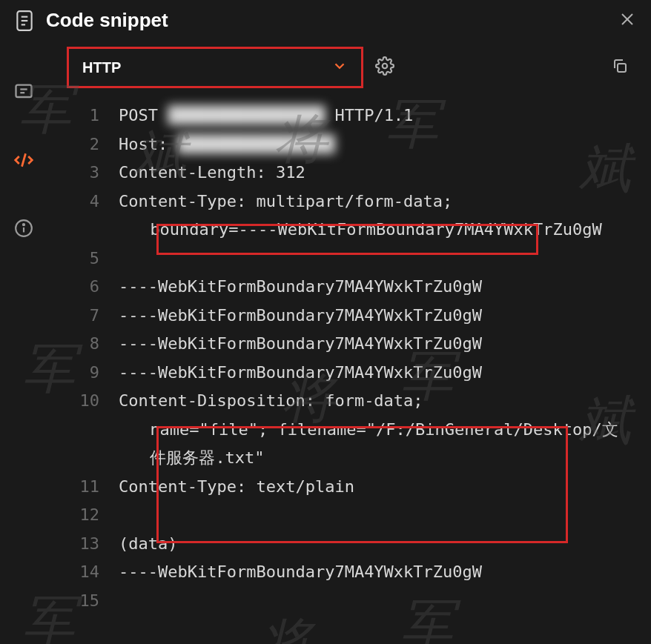 The height and width of the screenshot is (644, 651). I want to click on code-line: 8----WebKitFormBoundary7MA4YWxkTrZu0gW, so click(351, 344).